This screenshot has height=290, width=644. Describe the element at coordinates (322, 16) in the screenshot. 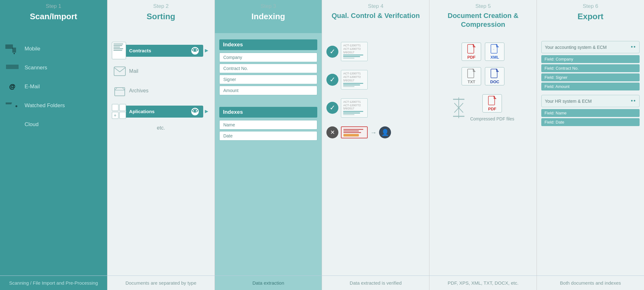

I see `header-row: Step 1 Scan/Import Step 2 Sorting Step 3…` at that location.